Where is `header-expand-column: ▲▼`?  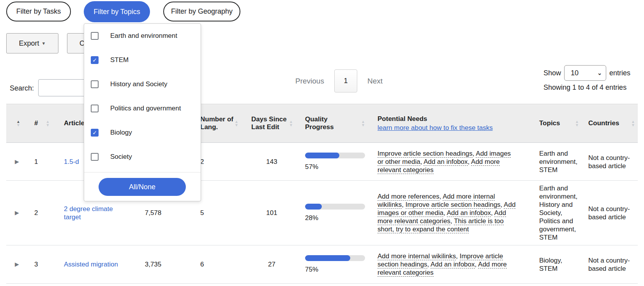
header-expand-column: ▲▼ is located at coordinates (18, 123).